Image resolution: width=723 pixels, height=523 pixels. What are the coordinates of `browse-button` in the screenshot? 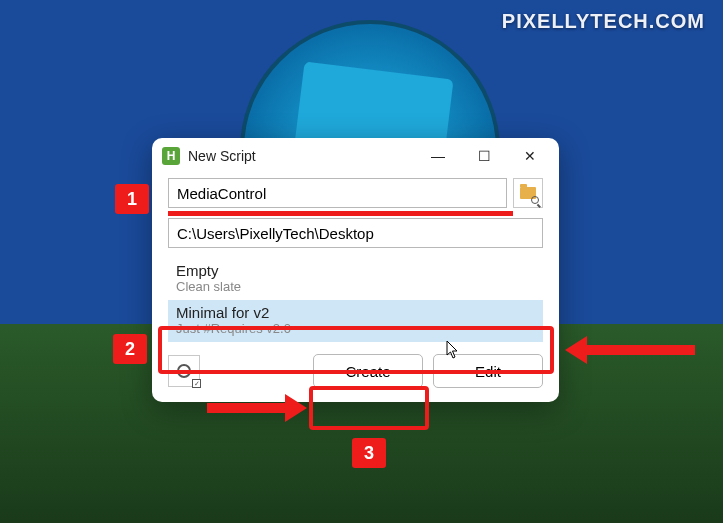 It's located at (528, 193).